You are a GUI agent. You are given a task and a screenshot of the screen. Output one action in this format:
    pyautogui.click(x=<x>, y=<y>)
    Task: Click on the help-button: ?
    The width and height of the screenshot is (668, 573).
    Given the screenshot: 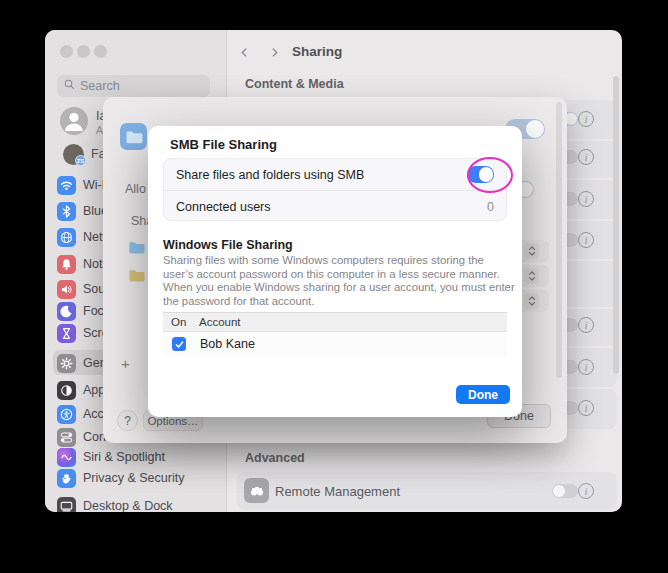 What is the action you would take?
    pyautogui.click(x=128, y=420)
    